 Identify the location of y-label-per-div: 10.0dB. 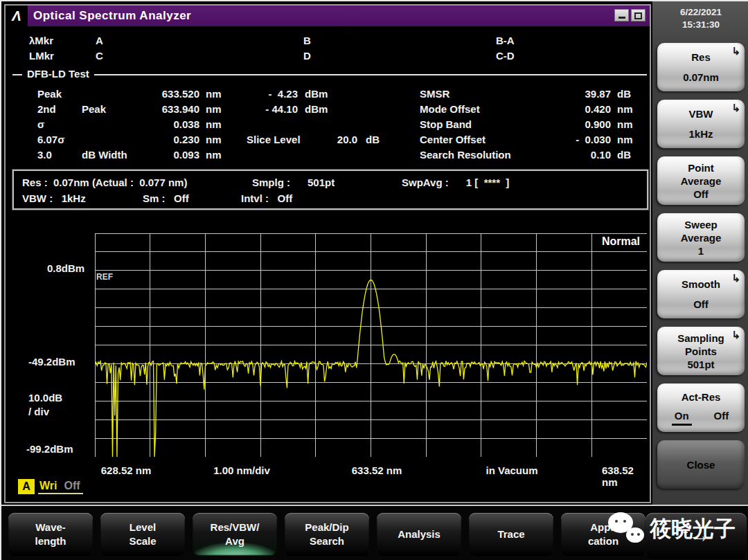
(46, 397).